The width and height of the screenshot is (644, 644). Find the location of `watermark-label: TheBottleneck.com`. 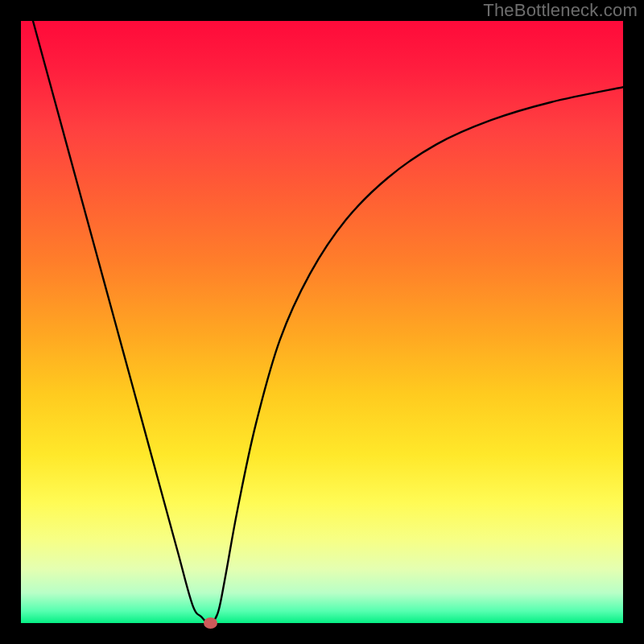

watermark-label: TheBottleneck.com is located at coordinates (560, 10).